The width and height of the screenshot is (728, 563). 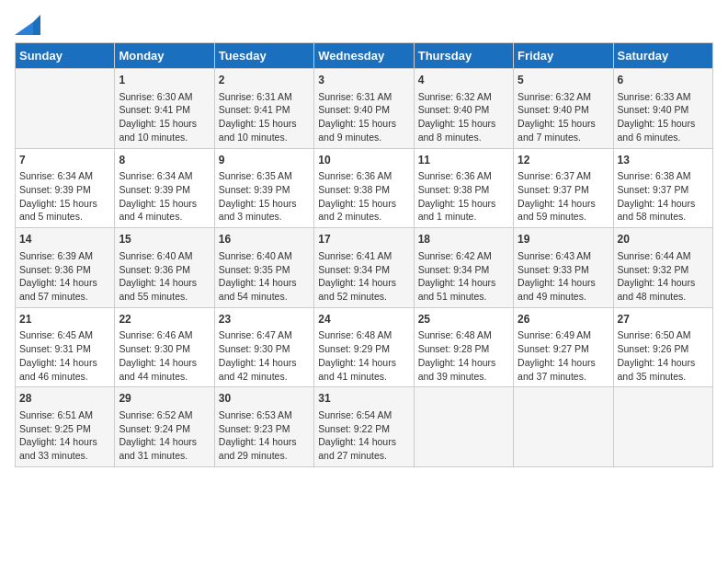 What do you see at coordinates (164, 239) in the screenshot?
I see `day-number: 15` at bounding box center [164, 239].